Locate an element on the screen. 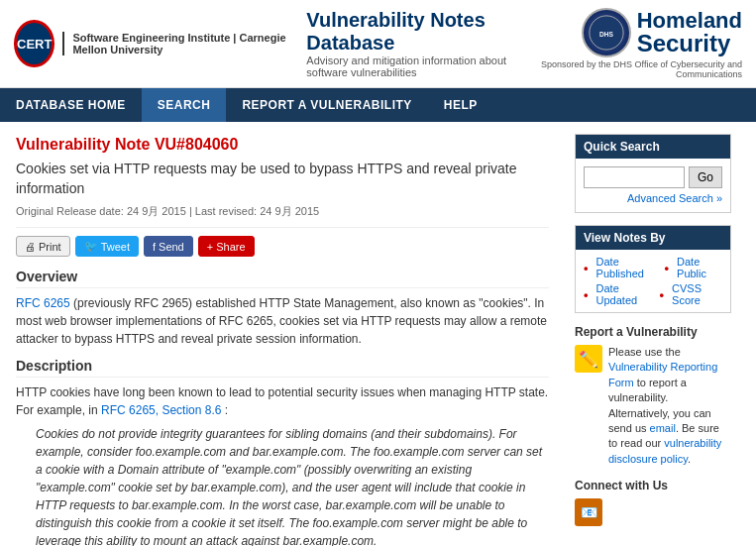 This screenshot has height=546, width=756. quick-search-box: Quick Search Go Advanced Search » is located at coordinates (653, 173).